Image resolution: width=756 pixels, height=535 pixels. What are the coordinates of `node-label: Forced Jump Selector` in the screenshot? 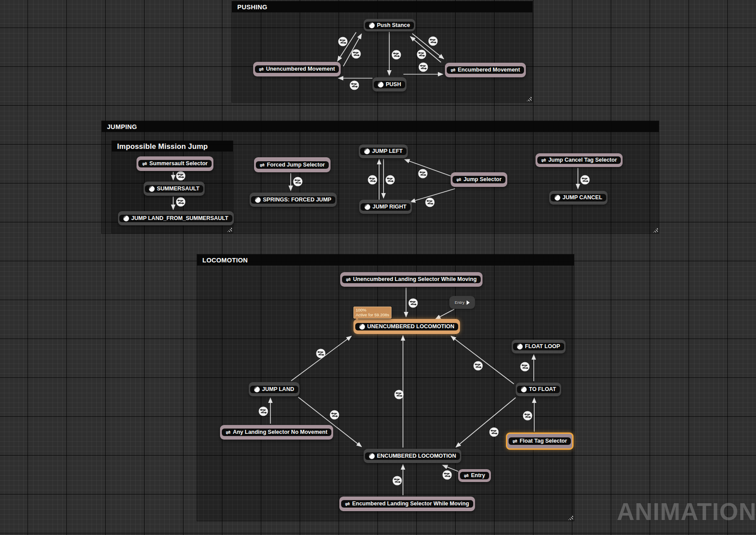 It's located at (296, 165).